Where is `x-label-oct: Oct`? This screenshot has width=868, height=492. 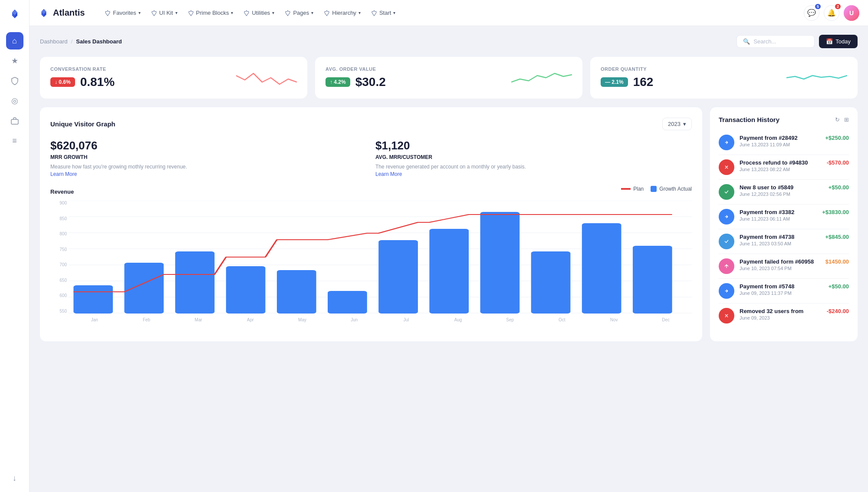 x-label-oct: Oct is located at coordinates (562, 320).